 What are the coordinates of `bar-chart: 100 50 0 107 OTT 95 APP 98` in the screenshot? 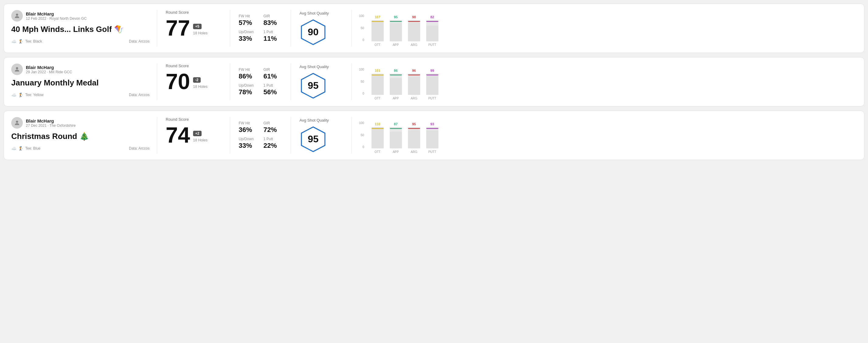 It's located at (606, 28).